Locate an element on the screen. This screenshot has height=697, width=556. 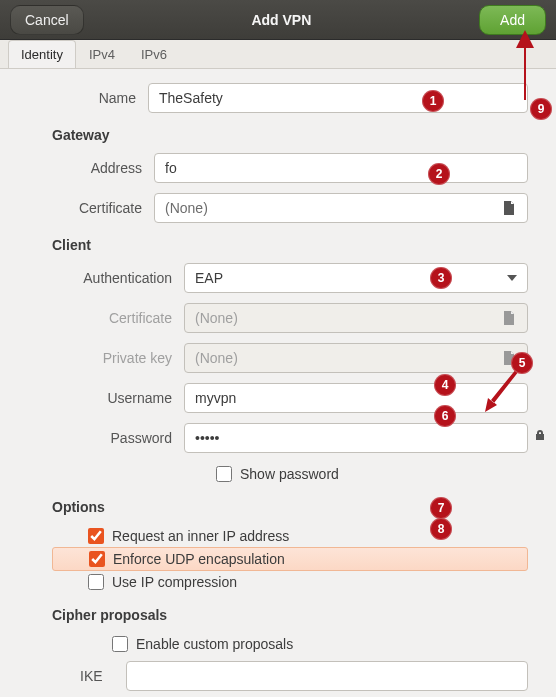
address-input is located at coordinates (341, 168).